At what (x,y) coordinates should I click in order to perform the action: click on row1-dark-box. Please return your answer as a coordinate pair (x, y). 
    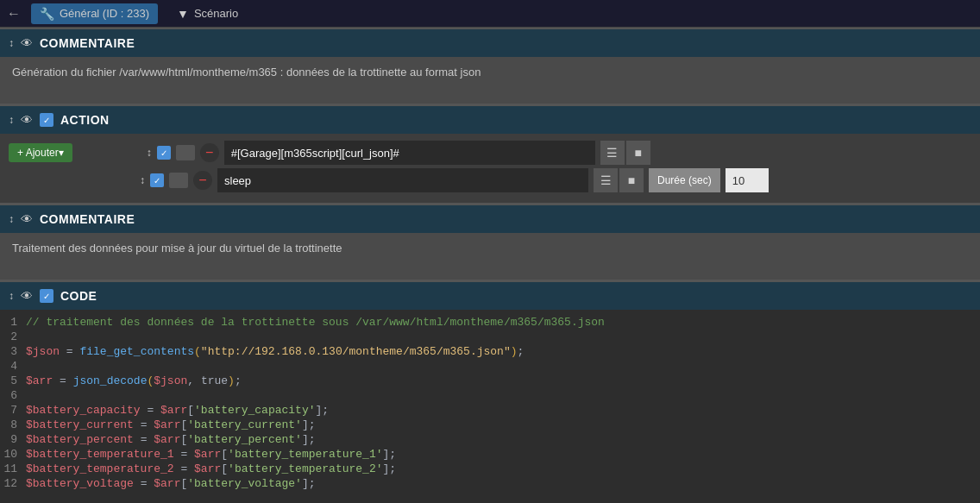
    Looking at the image, I should click on (185, 153).